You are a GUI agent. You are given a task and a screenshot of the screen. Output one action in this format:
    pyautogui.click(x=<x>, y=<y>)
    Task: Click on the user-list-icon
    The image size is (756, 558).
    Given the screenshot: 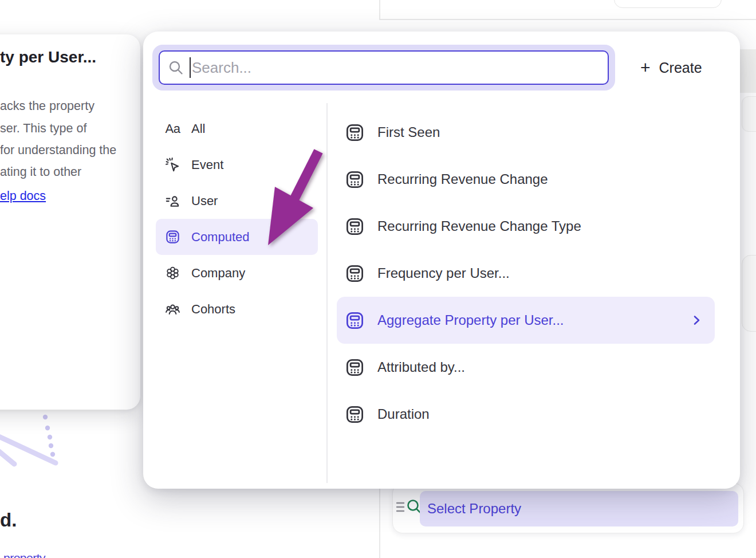 What is the action you would take?
    pyautogui.click(x=173, y=201)
    